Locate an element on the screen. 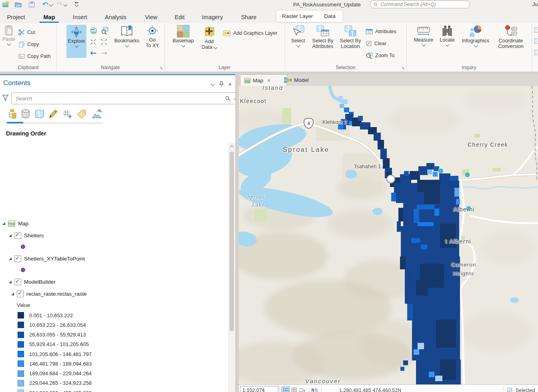 This screenshot has height=392, width=538. layout-grid-icon is located at coordinates (286, 389).